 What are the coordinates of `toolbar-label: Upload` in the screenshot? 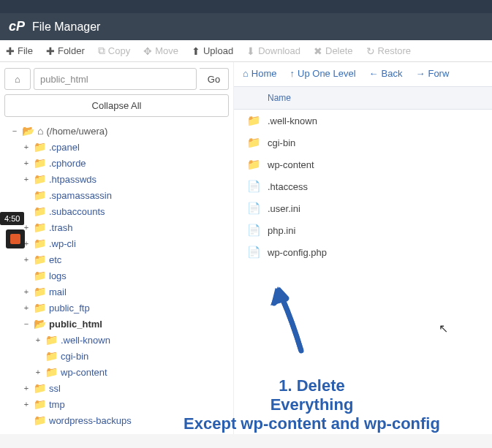 It's located at (218, 51).